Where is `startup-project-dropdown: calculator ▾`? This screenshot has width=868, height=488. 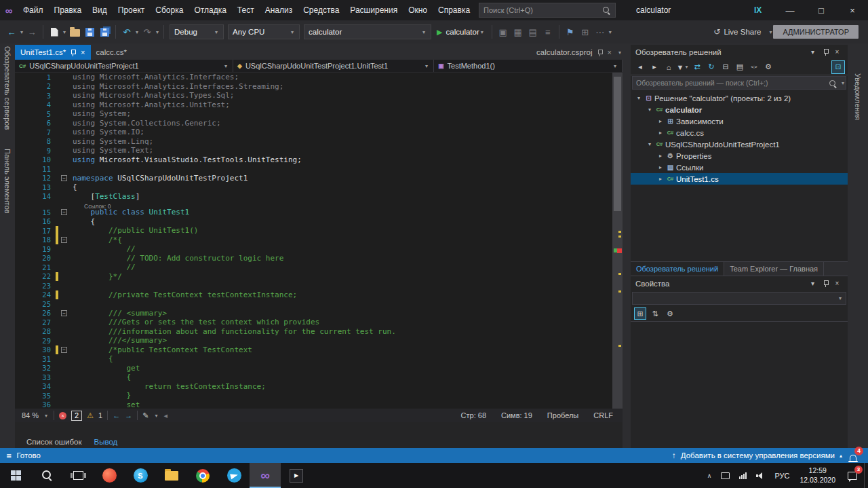 startup-project-dropdown: calculator ▾ is located at coordinates (368, 32).